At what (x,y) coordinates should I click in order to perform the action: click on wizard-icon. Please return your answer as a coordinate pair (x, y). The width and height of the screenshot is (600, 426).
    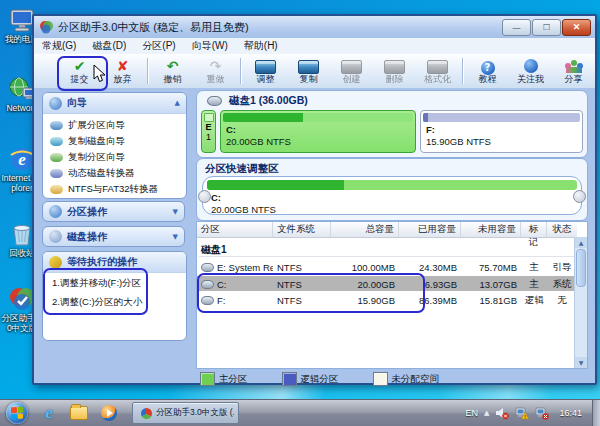
    Looking at the image, I should click on (56, 104).